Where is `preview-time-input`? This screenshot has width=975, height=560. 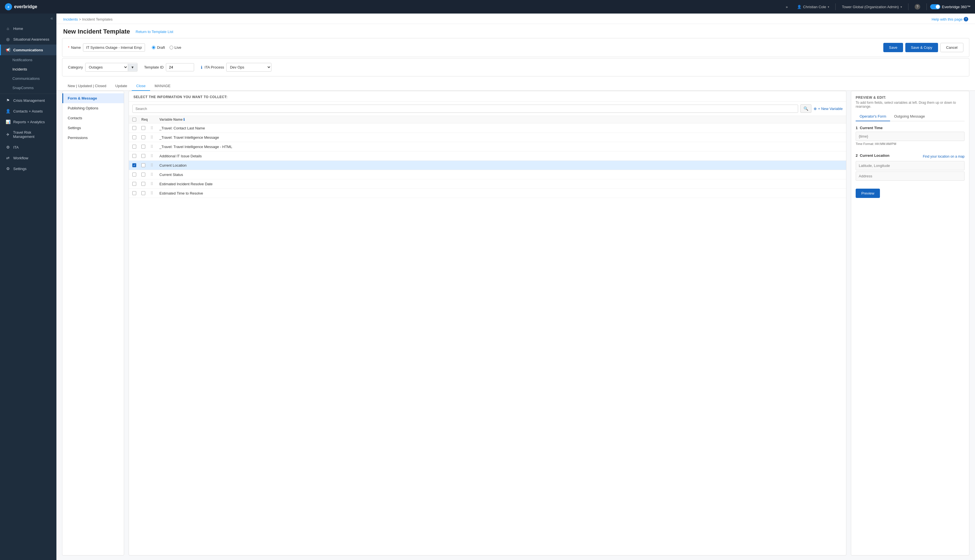 preview-time-input is located at coordinates (910, 136).